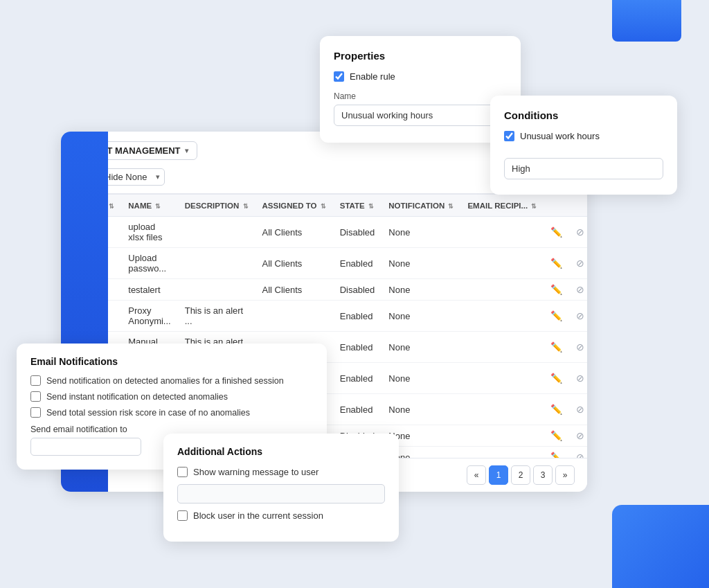  I want to click on col-disable-action, so click(578, 206).